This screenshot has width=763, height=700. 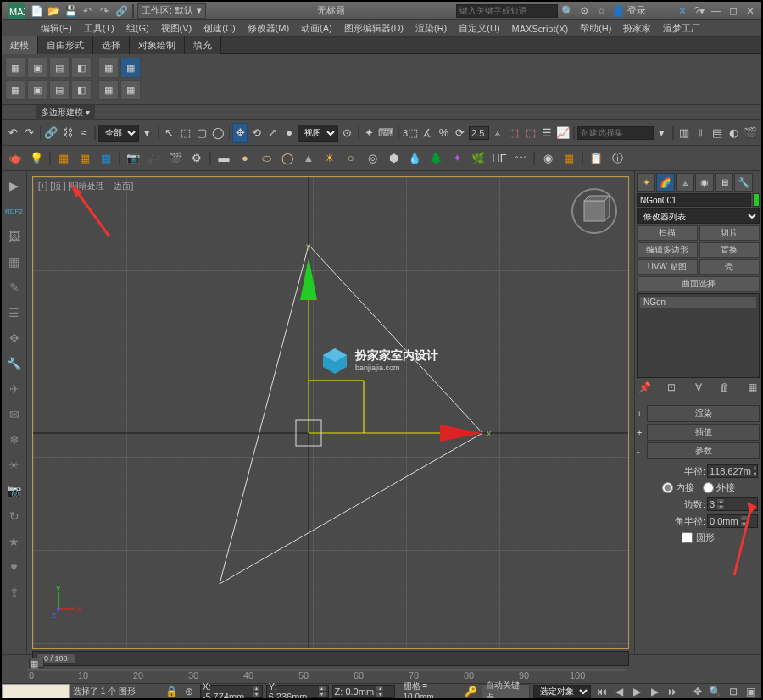 What do you see at coordinates (704, 451) in the screenshot?
I see `rollout-params: 参数` at bounding box center [704, 451].